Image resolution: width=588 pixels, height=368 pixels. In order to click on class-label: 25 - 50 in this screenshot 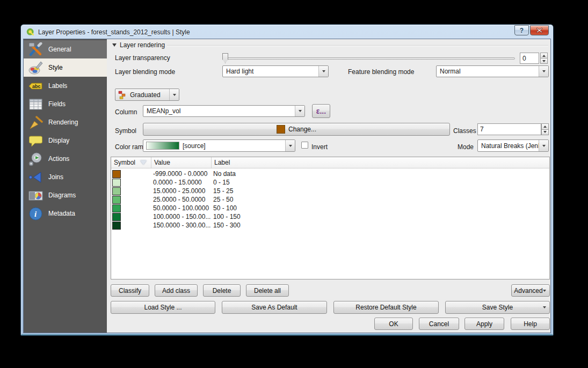, I will do `click(380, 200)`.